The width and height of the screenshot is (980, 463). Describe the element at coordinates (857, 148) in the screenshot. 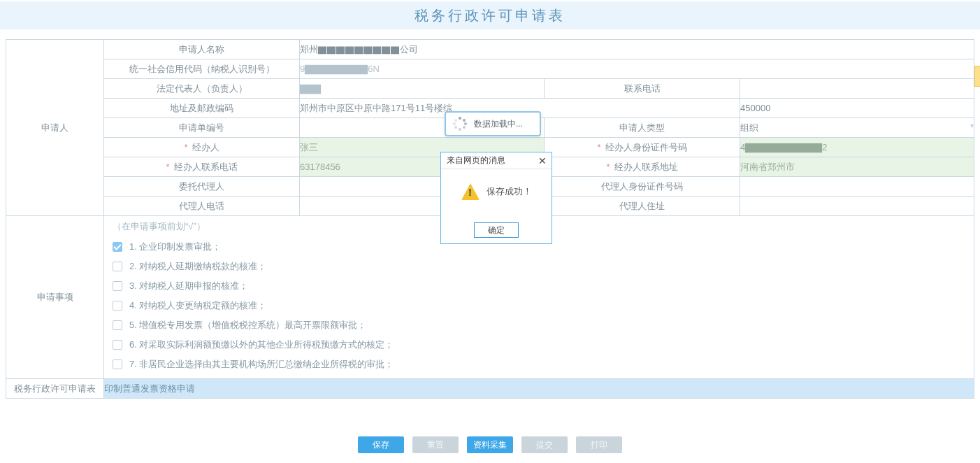

I see `value-operator-id: 4▇▇▇▇▇▇▇▇▇▇▇2` at that location.